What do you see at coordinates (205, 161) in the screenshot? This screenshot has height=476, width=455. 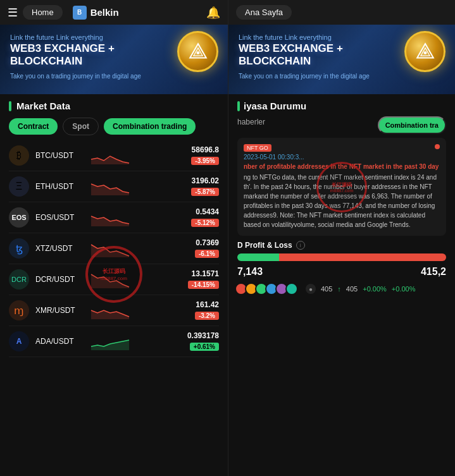 I see `btc-change: -3.95%` at bounding box center [205, 161].